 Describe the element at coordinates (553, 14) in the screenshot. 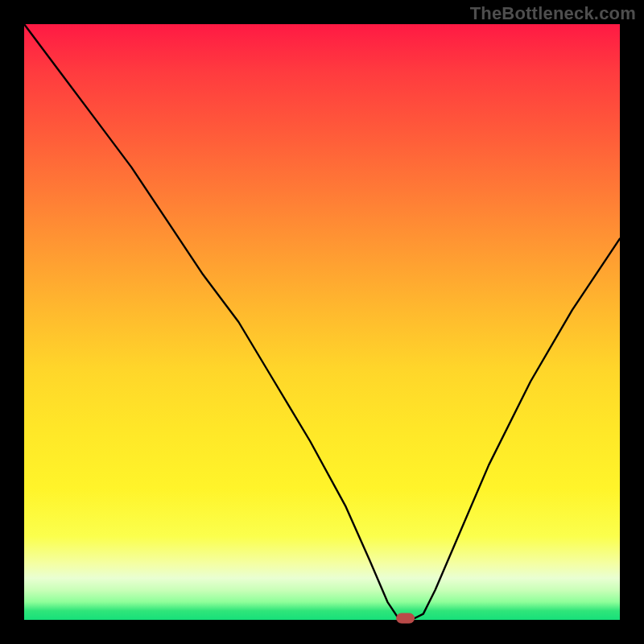

I see `watermark-text: TheBottleneck.com` at that location.